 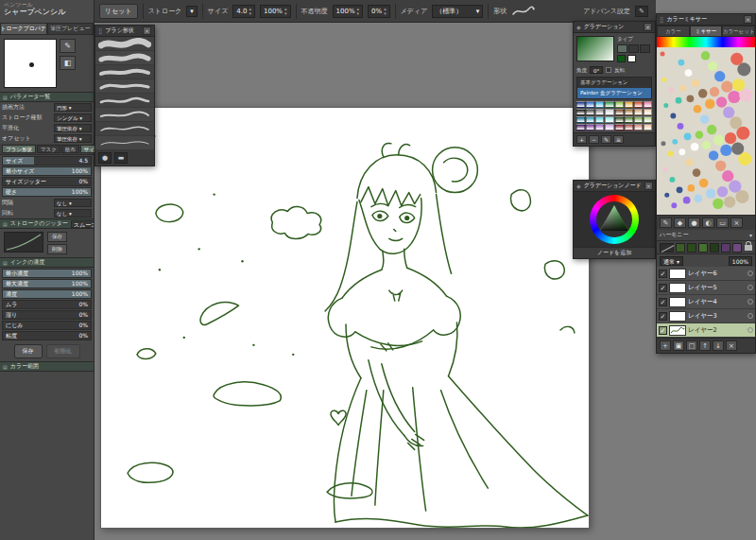 What do you see at coordinates (622, 59) in the screenshot?
I see `gradient-color-a` at bounding box center [622, 59].